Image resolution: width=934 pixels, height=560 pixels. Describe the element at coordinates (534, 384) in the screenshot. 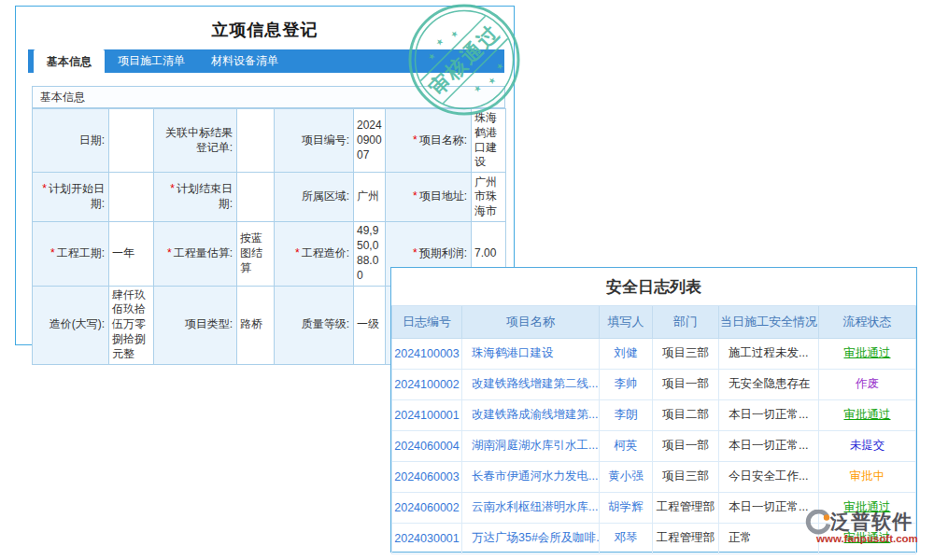

I see `project-name-link: 改建铁路线增建第二线...` at that location.